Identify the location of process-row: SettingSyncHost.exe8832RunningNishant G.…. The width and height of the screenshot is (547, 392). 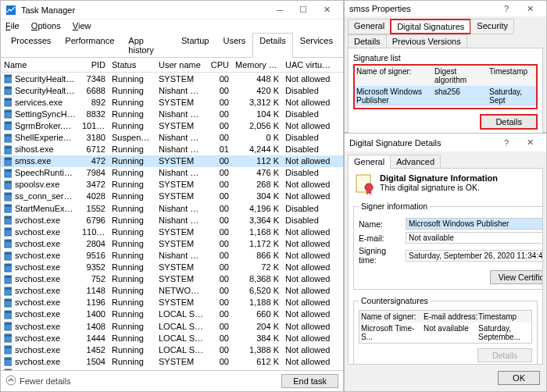
(172, 114).